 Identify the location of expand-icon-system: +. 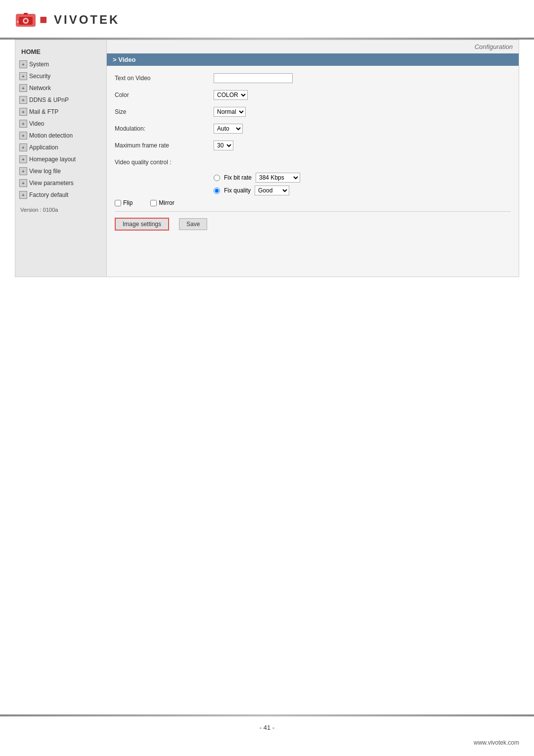
(23, 64).